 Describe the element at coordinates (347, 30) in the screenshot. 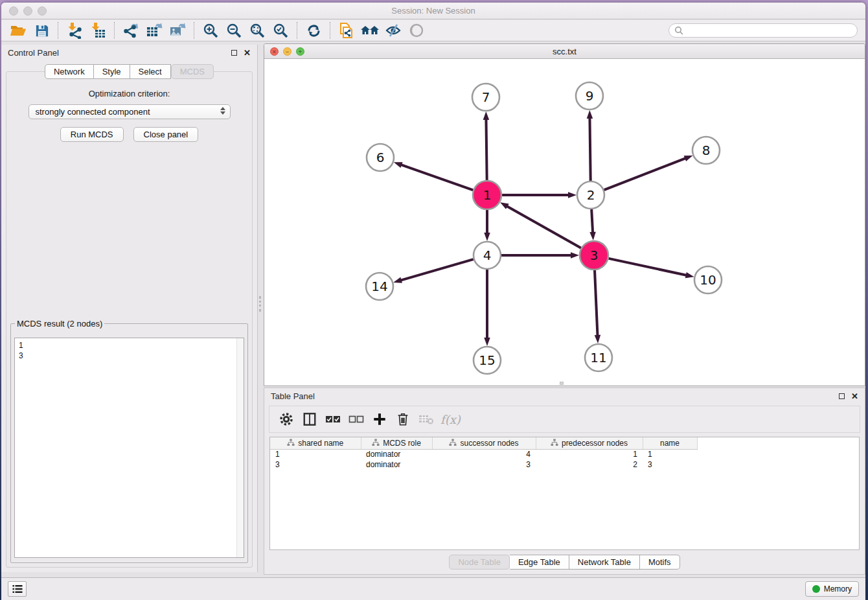

I see `duplicate-network-button` at that location.